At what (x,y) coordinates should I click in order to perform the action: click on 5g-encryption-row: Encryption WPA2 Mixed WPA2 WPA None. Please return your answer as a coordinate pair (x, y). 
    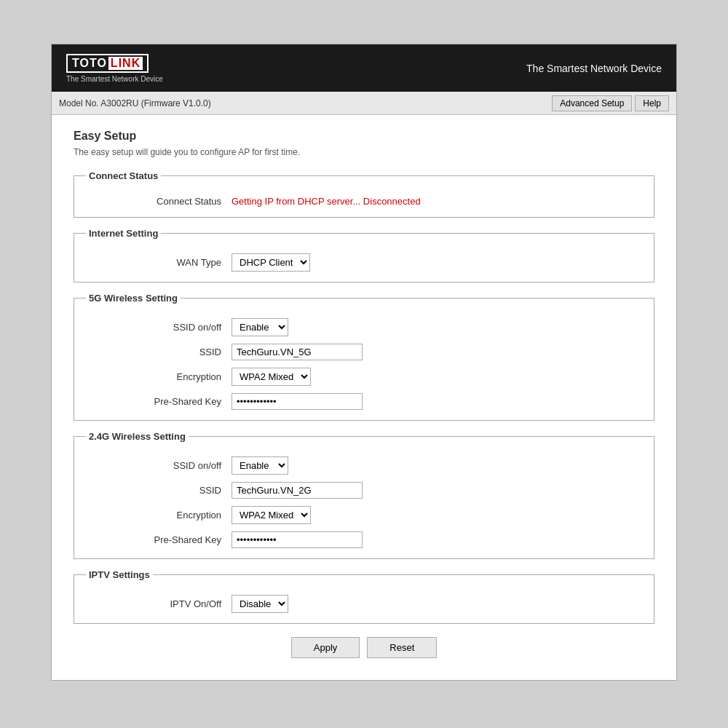
    Looking at the image, I should click on (364, 377).